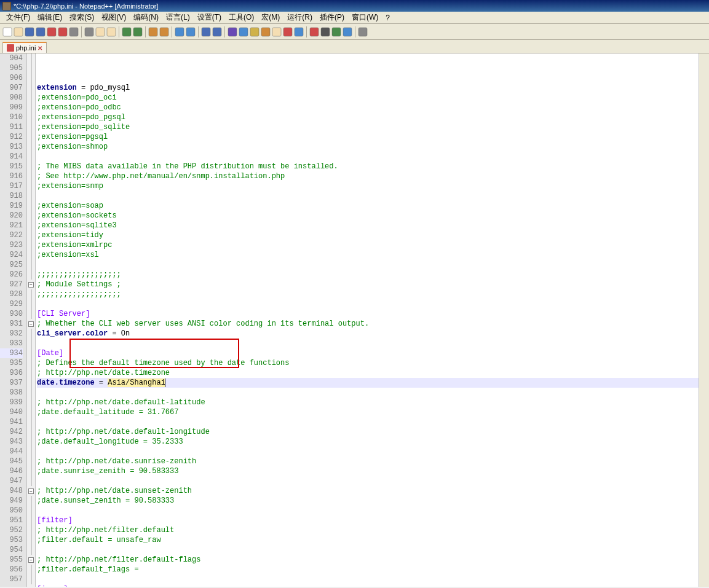  I want to click on code-line: ;filter.default_flags =, so click(368, 570).